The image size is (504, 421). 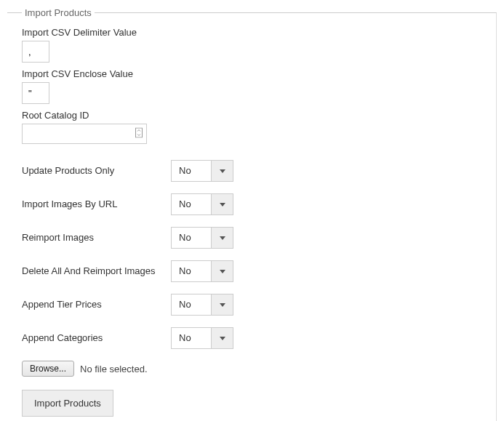 What do you see at coordinates (96, 169) in the screenshot?
I see `update-only-label: Update Products Only` at bounding box center [96, 169].